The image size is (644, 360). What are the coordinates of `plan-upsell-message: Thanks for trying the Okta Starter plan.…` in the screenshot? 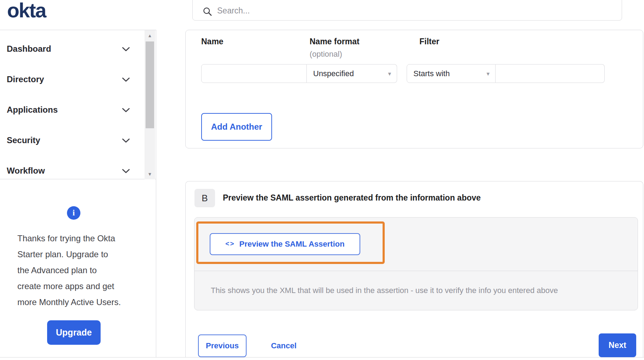 It's located at (81, 270).